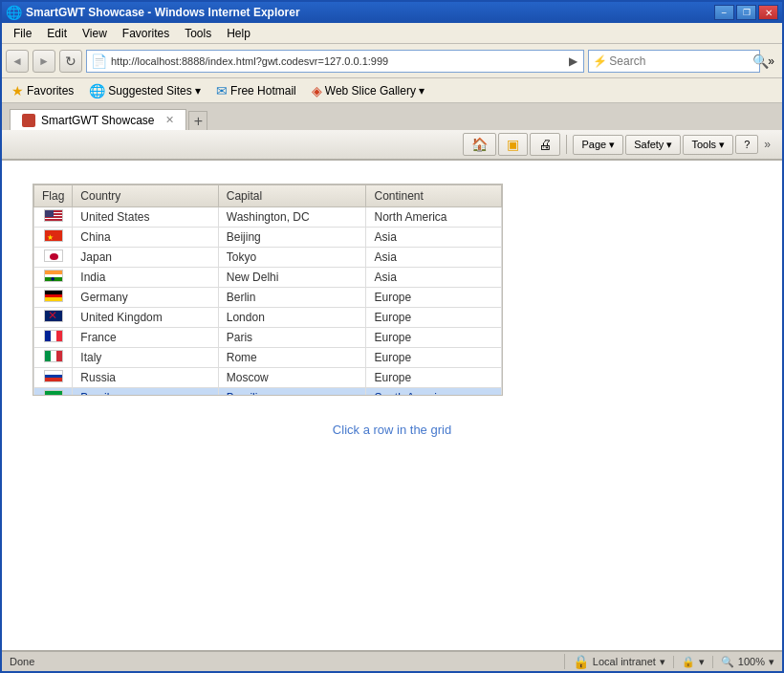  Describe the element at coordinates (392, 430) in the screenshot. I see `click-message: Click a row in the grid` at that location.